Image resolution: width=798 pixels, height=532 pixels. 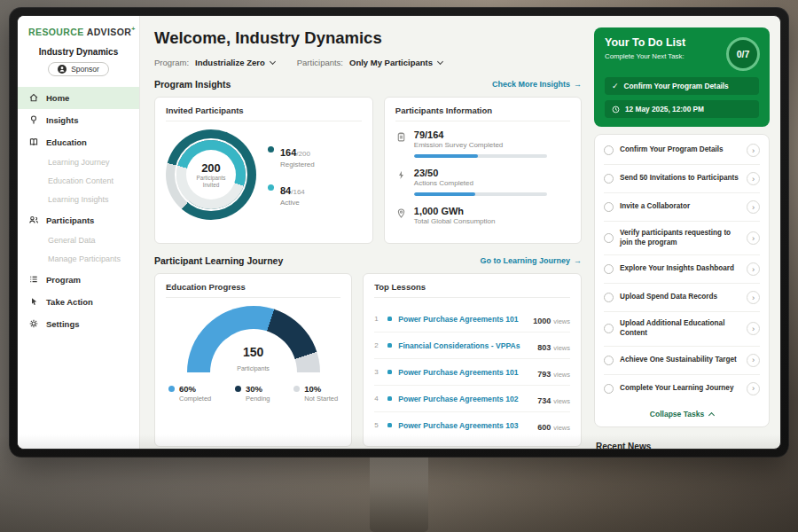 What do you see at coordinates (482, 182) in the screenshot?
I see `stat-actions: 23/50 Actions Completed` at bounding box center [482, 182].